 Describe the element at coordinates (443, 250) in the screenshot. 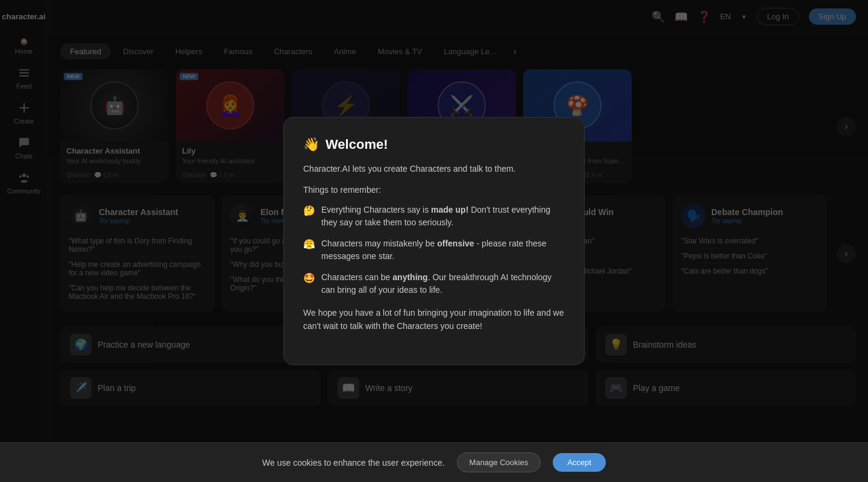

I see `modal-item-text-2: Characters may mistakenly be offensive -…` at that location.